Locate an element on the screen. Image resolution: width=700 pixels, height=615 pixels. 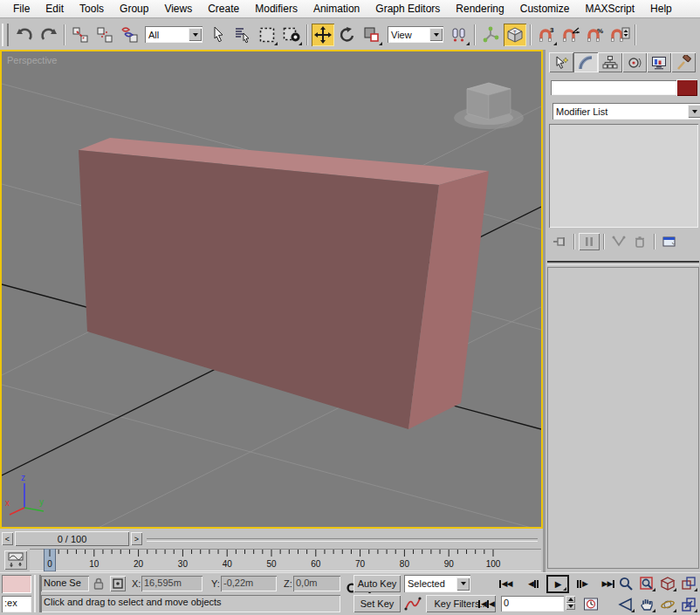
spinner-up-icon is located at coordinates (571, 599).